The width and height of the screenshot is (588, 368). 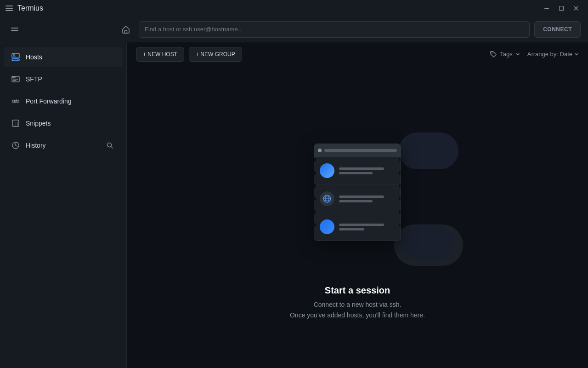 What do you see at coordinates (63, 145) in the screenshot?
I see `sidebar-item-history: History` at bounding box center [63, 145].